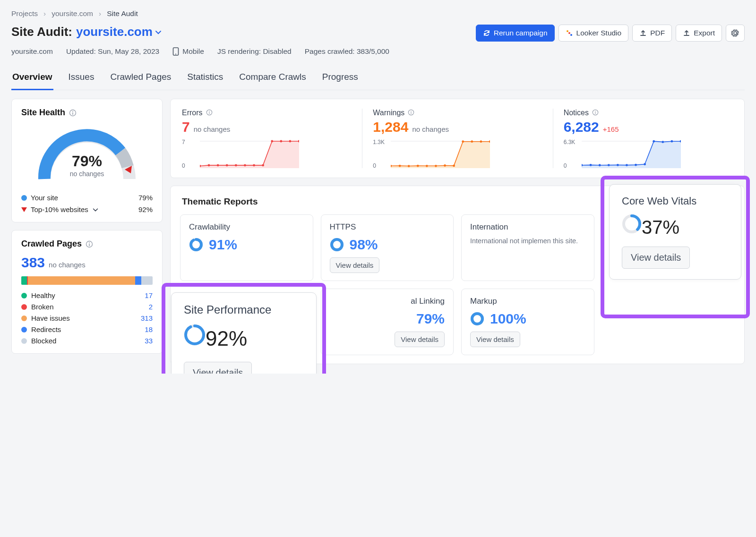 The image size is (756, 537). I want to click on crawled-legend-value: 2, so click(145, 307).